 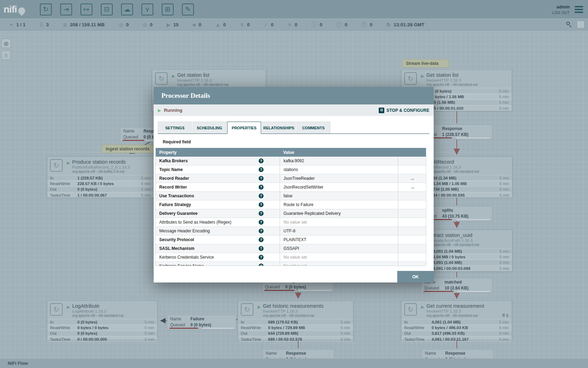 I want to click on property-row: Record Reader ? JsonTreeReader →, so click(x=291, y=179).